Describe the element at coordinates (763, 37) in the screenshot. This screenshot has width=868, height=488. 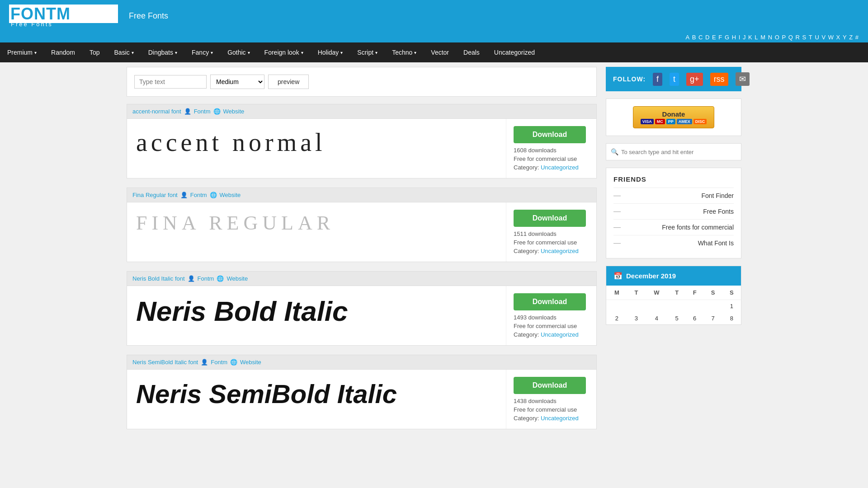
I see `alpha-link-M: M` at that location.